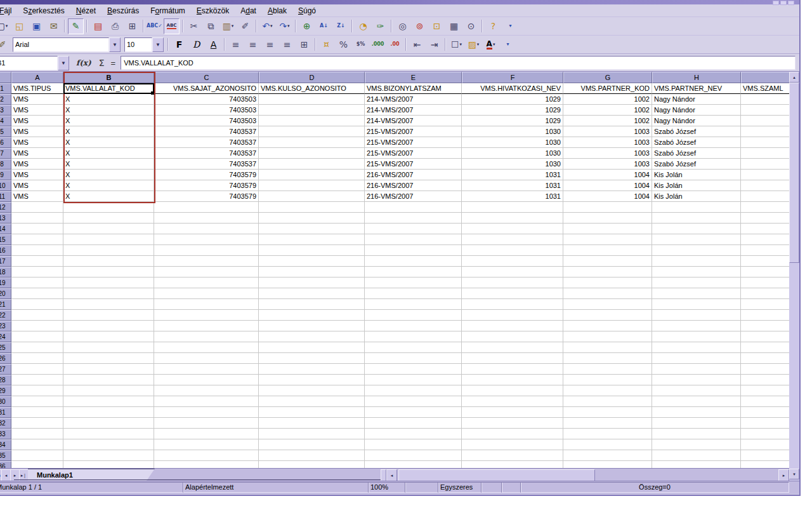 Image resolution: width=812 pixels, height=508 pixels. What do you see at coordinates (228, 27) in the screenshot?
I see `paste-icon: ▥▾` at bounding box center [228, 27].